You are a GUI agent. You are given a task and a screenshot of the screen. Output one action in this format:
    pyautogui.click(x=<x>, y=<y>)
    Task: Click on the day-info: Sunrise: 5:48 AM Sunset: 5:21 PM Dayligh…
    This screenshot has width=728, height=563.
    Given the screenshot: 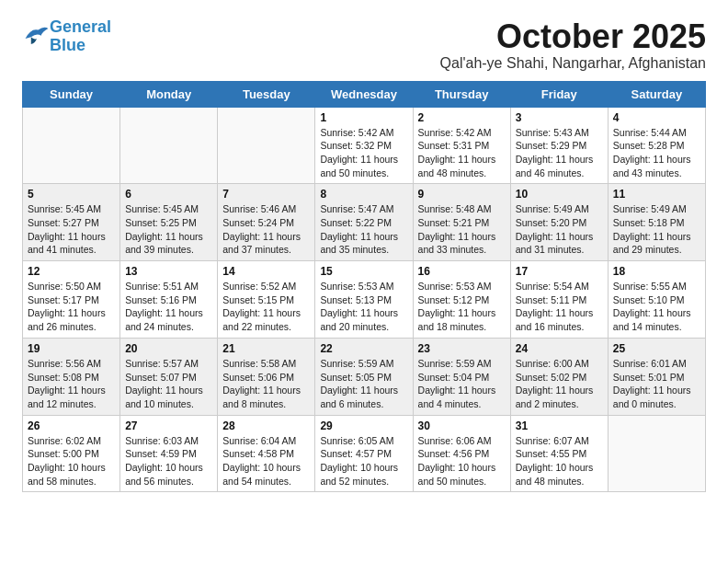 What is the action you would take?
    pyautogui.click(x=461, y=230)
    